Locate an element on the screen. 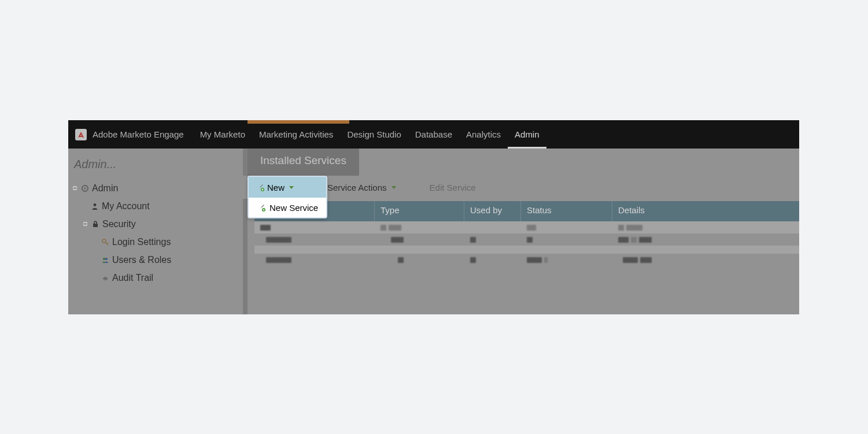  col-status: Status is located at coordinates (567, 212).